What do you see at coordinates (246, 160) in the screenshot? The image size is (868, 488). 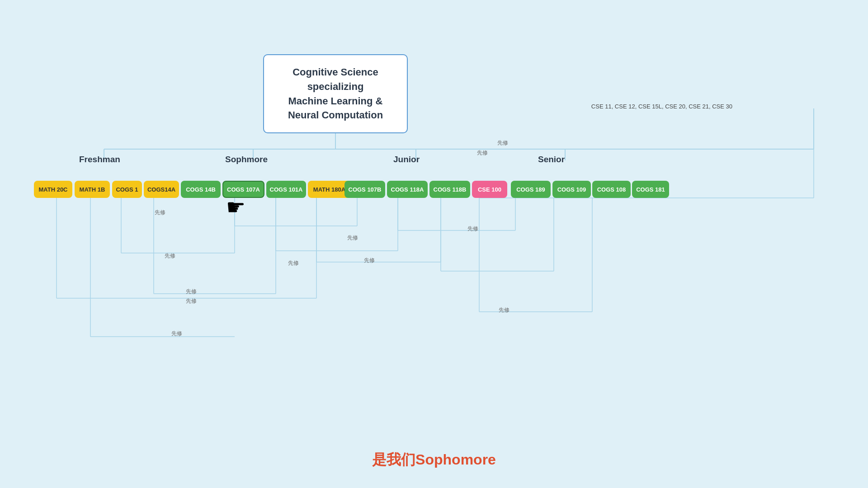 I see `year-label-sophomore: Sophmore` at bounding box center [246, 160].